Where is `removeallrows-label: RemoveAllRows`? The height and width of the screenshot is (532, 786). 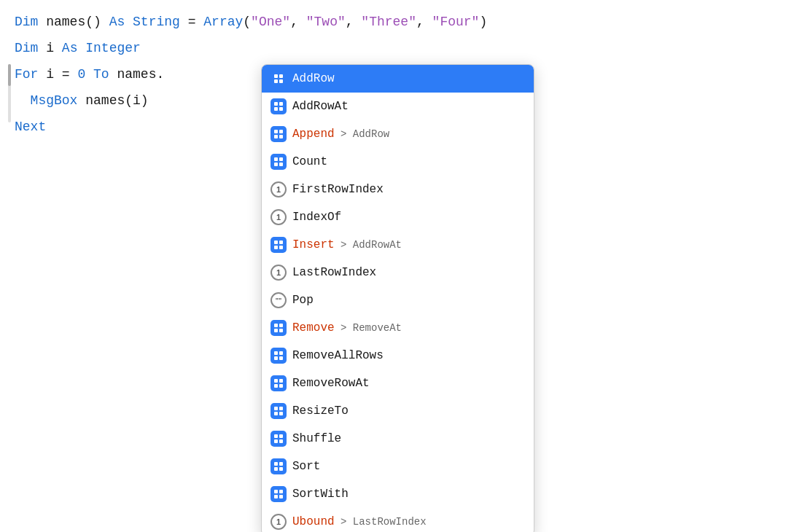 removeallrows-label: RemoveAllRows is located at coordinates (408, 356).